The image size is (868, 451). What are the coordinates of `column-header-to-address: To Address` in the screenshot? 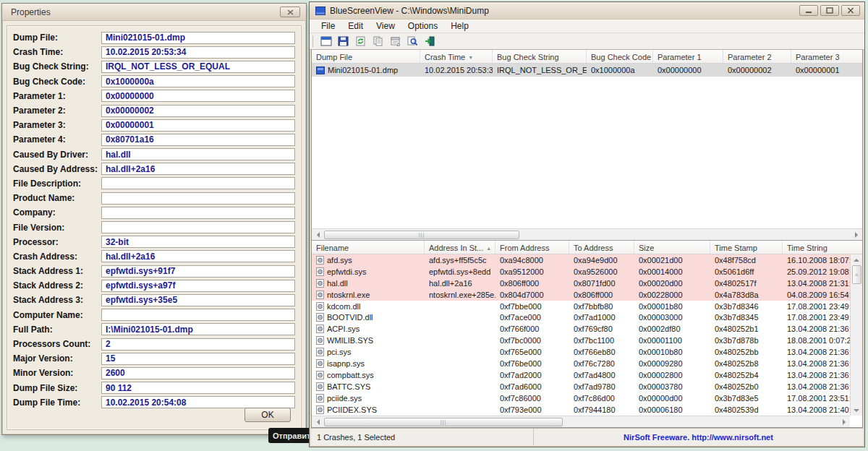 It's located at (602, 247).